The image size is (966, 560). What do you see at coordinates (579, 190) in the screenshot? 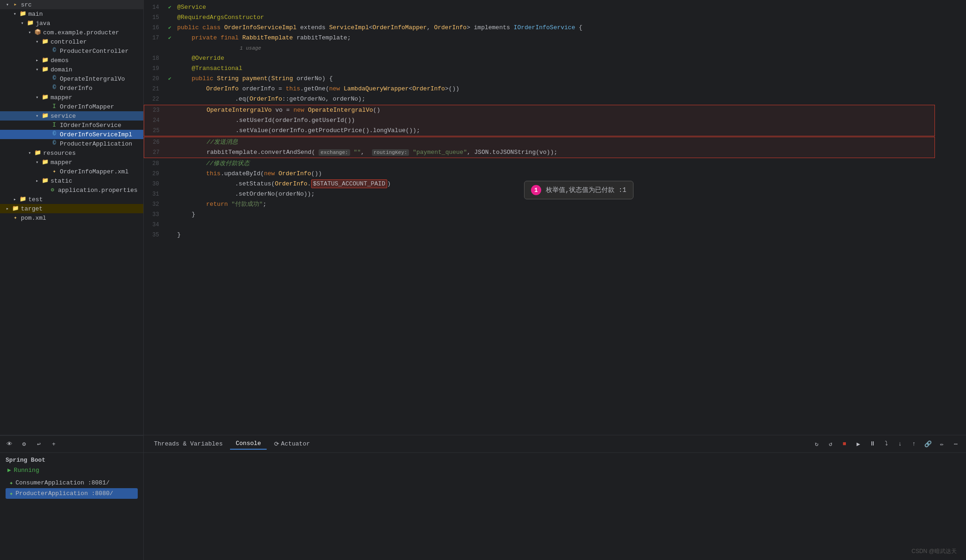
I see `tooltip-annotation: 1 枚举值,状态值为已付款 :1` at bounding box center [579, 190].